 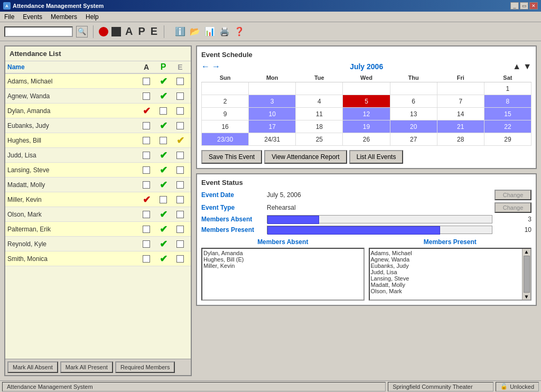 What do you see at coordinates (461, 114) in the screenshot?
I see `cal-day-cell: 14` at bounding box center [461, 114].